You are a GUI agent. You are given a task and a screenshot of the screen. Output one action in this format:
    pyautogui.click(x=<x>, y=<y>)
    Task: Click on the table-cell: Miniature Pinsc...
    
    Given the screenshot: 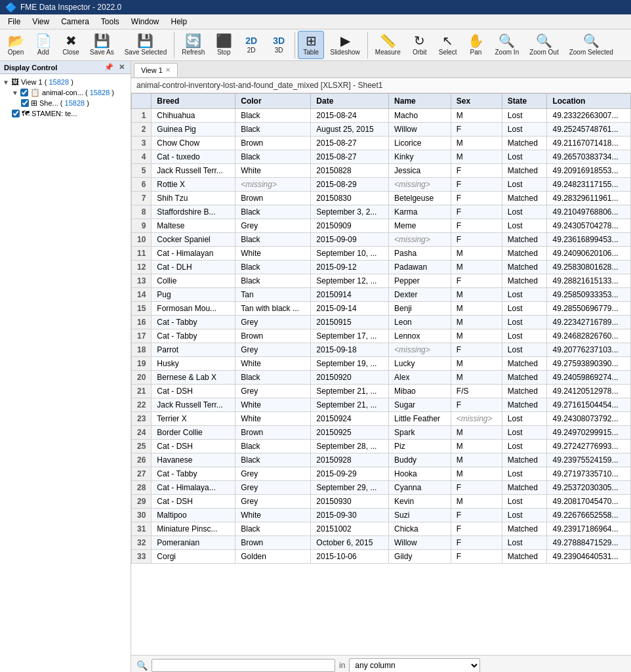 What is the action you would take?
    pyautogui.click(x=193, y=529)
    